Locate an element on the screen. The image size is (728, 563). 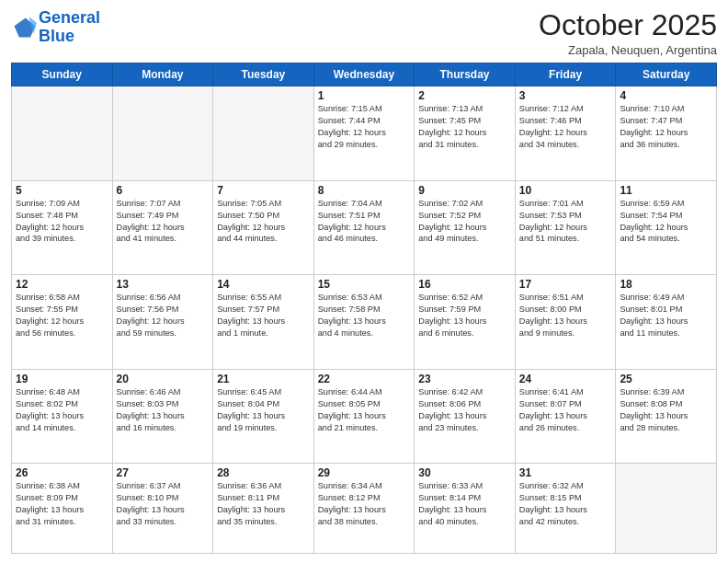
day-info: Sunrise: 7:15 AM Sunset: 7:44 PM Dayligh… is located at coordinates (364, 127).